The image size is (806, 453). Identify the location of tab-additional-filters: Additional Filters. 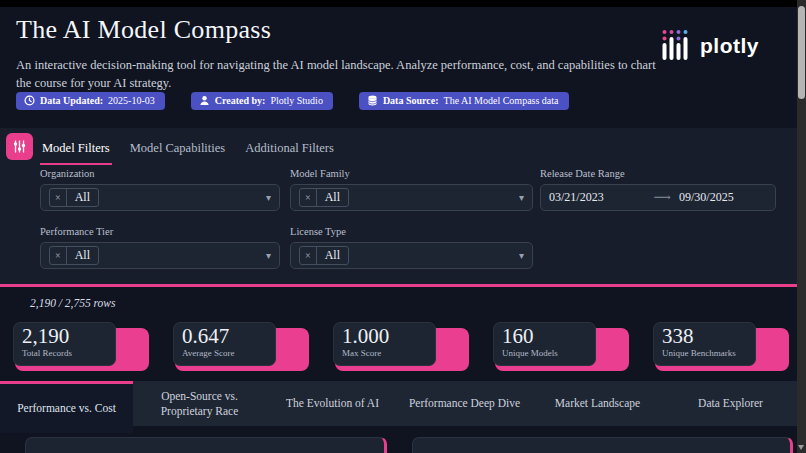
(290, 152).